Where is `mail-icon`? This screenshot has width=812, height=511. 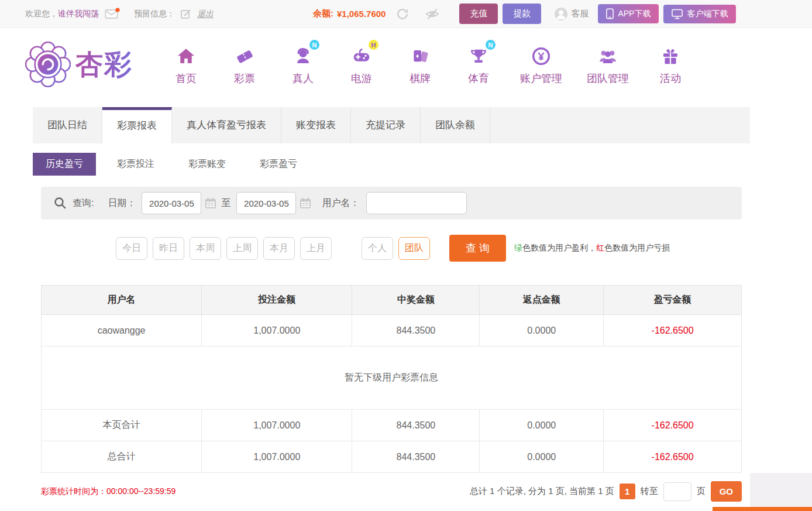 mail-icon is located at coordinates (112, 14).